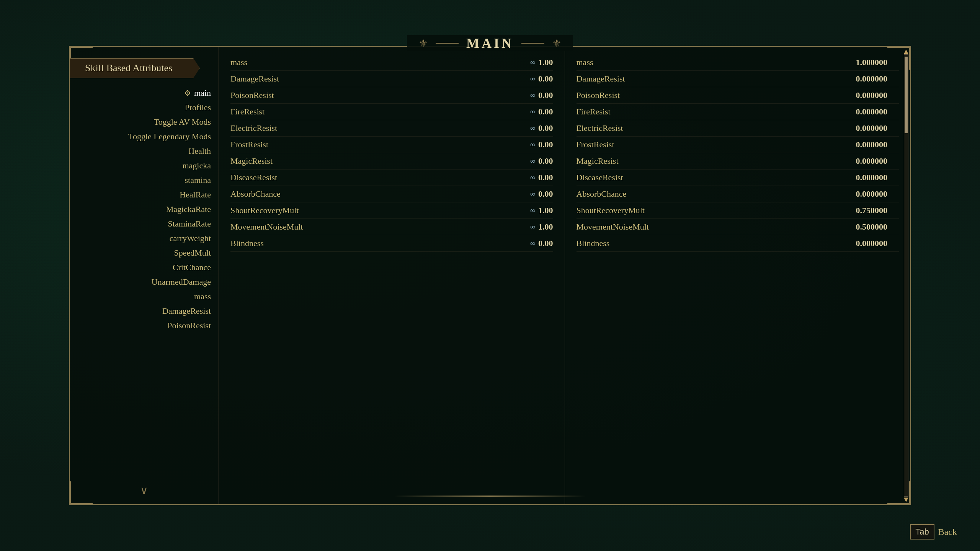 This screenshot has height=551, width=980. I want to click on sidebar-item-carryweight: carryWeight, so click(144, 238).